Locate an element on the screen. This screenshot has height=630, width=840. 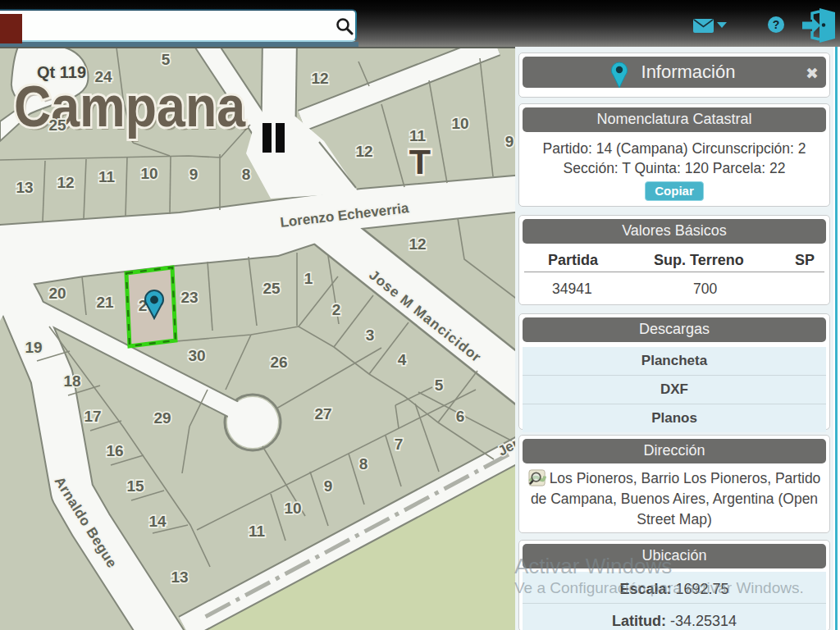
svg-text: 19 is located at coordinates (33, 348).